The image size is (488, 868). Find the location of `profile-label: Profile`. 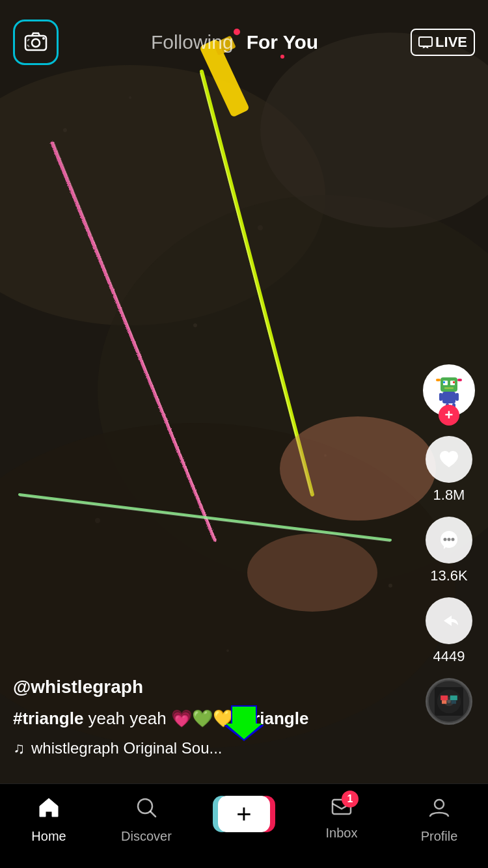

profile-label: Profile is located at coordinates (440, 837).